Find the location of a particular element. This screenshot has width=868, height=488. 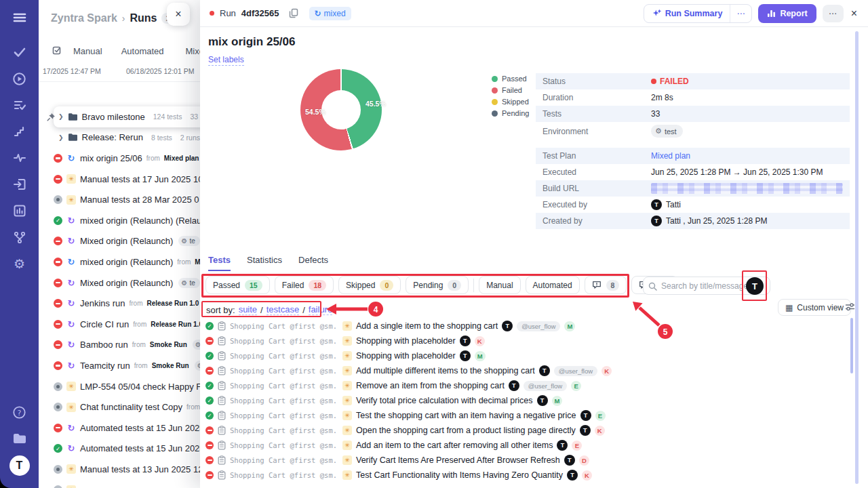

integrations-icon is located at coordinates (20, 237).